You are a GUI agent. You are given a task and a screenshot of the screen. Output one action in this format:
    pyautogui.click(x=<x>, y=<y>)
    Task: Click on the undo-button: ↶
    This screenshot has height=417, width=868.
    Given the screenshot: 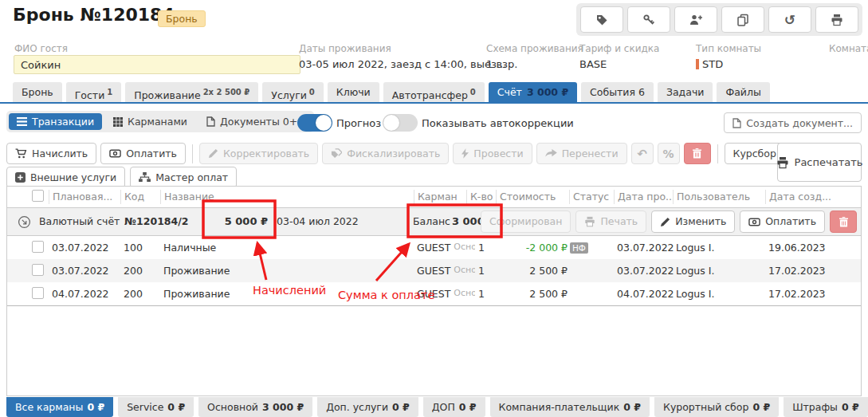 What is the action you would take?
    pyautogui.click(x=642, y=153)
    